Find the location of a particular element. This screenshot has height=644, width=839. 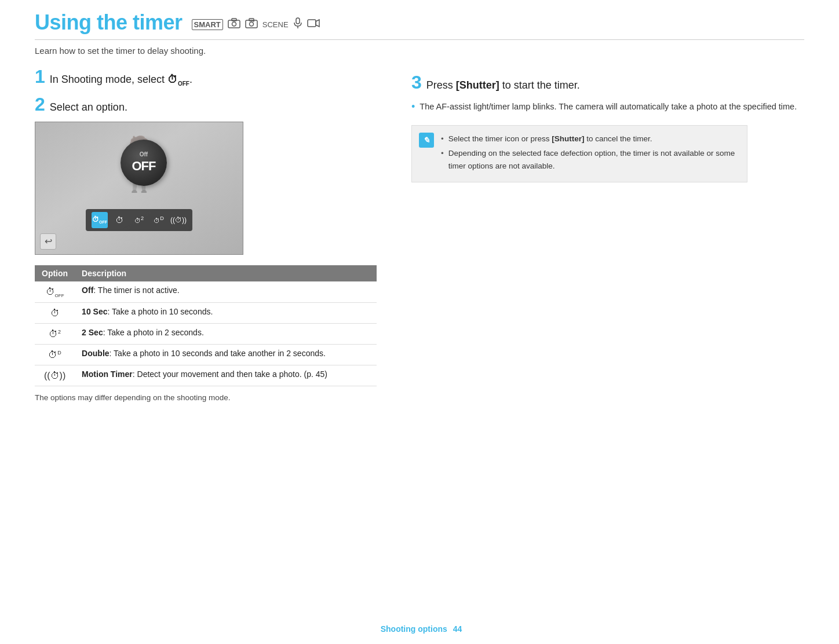

note-bullet-1: Select the timer icon or press [Shutter]… is located at coordinates (589, 139).